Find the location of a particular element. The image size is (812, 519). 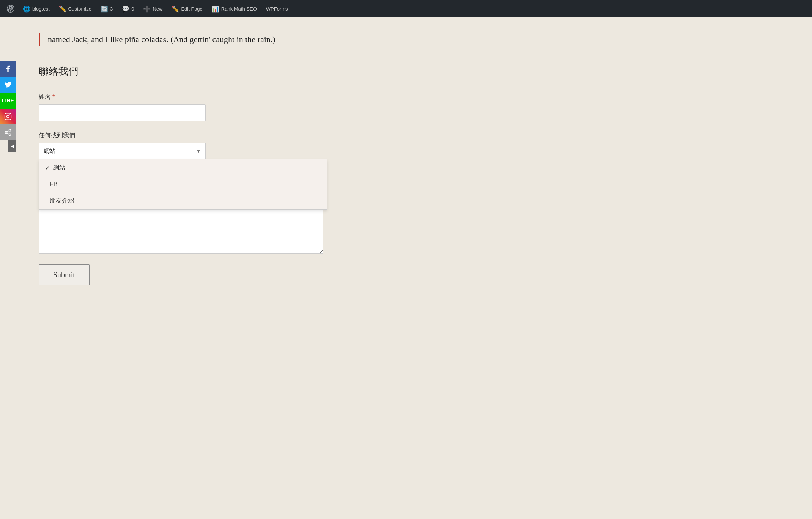

name-input is located at coordinates (122, 113).